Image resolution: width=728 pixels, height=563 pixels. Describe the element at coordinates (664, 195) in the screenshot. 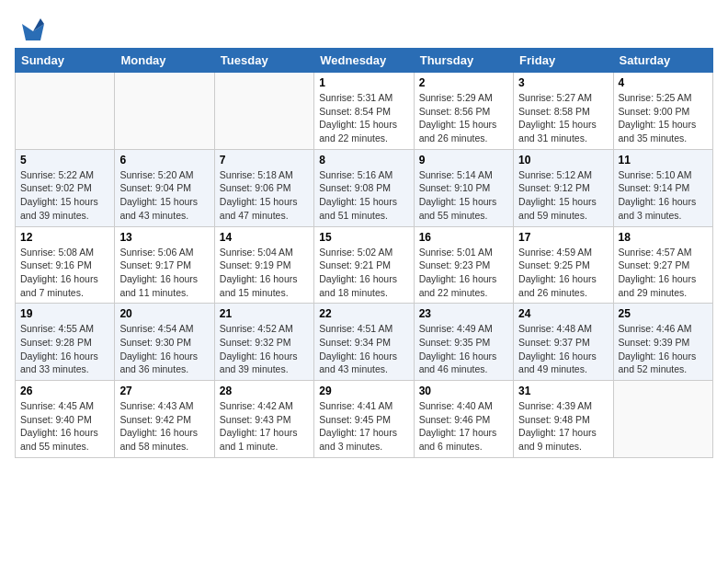

I see `day-info: Sunrise: 5:10 AM Sunset: 9:14 PM Dayligh…` at that location.